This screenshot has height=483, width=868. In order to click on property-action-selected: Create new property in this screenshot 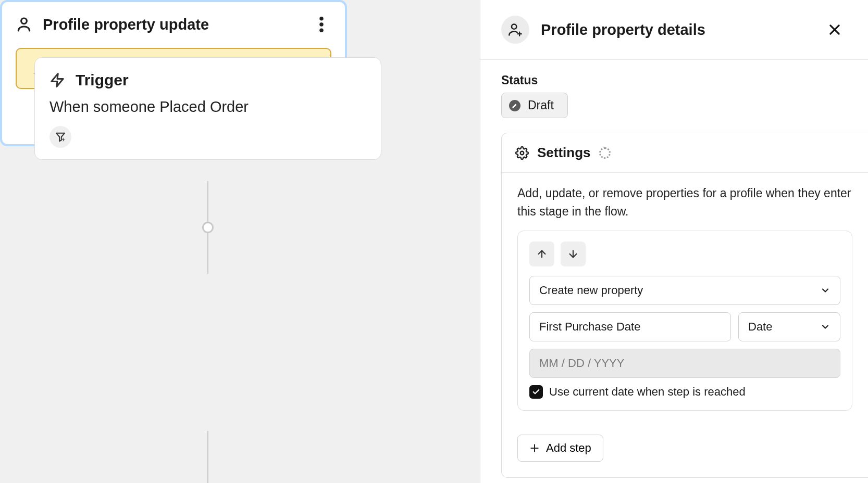, I will do `click(591, 290)`.